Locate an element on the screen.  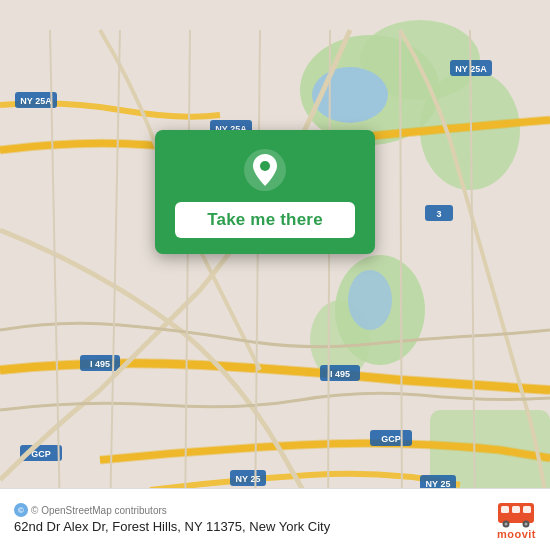
moovit-bus-icon is located at coordinates (516, 514).